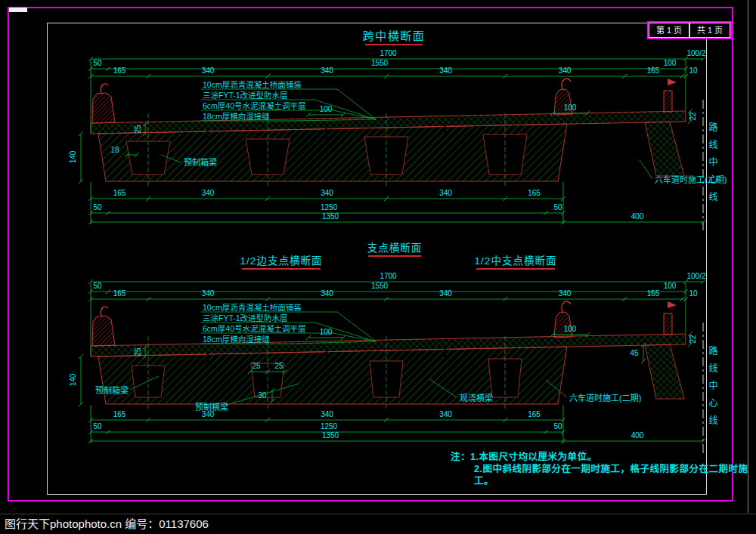 The image size is (756, 534). What do you see at coordinates (603, 469) in the screenshot?
I see `notes: 注：1.本图尺寸均以厘米为单位。 2.图中斜线阴影部分在一期时施工，格子线阴影部…` at bounding box center [603, 469].